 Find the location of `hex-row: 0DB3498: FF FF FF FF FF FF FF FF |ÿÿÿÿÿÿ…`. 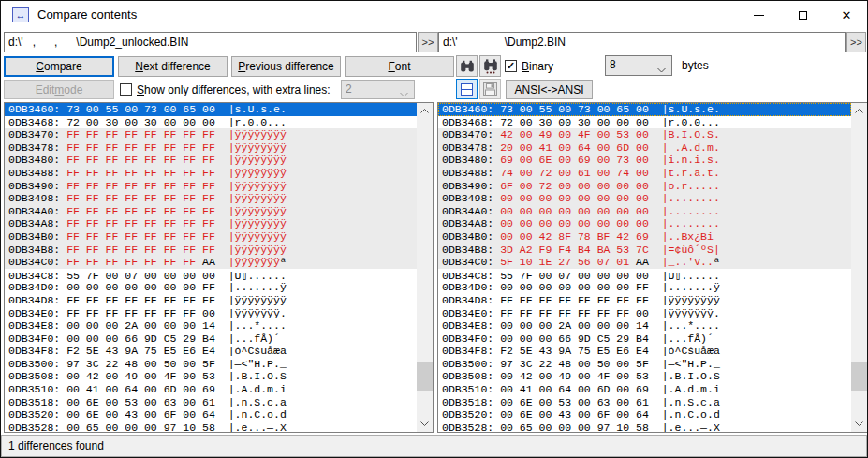

hex-row: 0DB3498: FF FF FF FF FF FF FF FF |ÿÿÿÿÿÿ… is located at coordinates (211, 199).